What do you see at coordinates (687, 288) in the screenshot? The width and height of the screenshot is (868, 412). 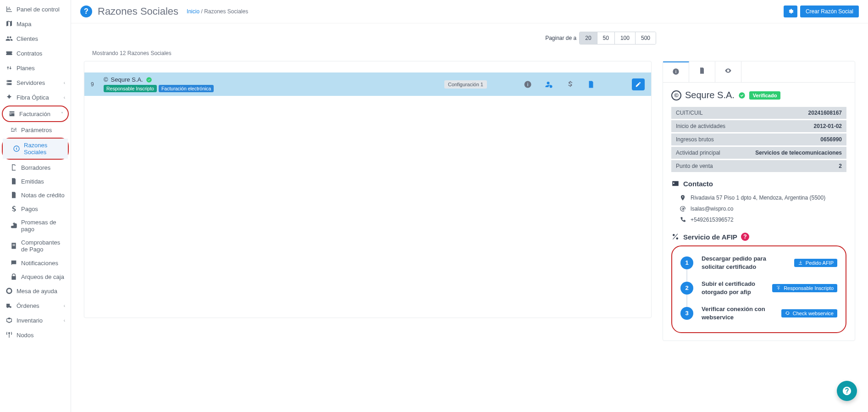 I see `step-number: 2` at bounding box center [687, 288].